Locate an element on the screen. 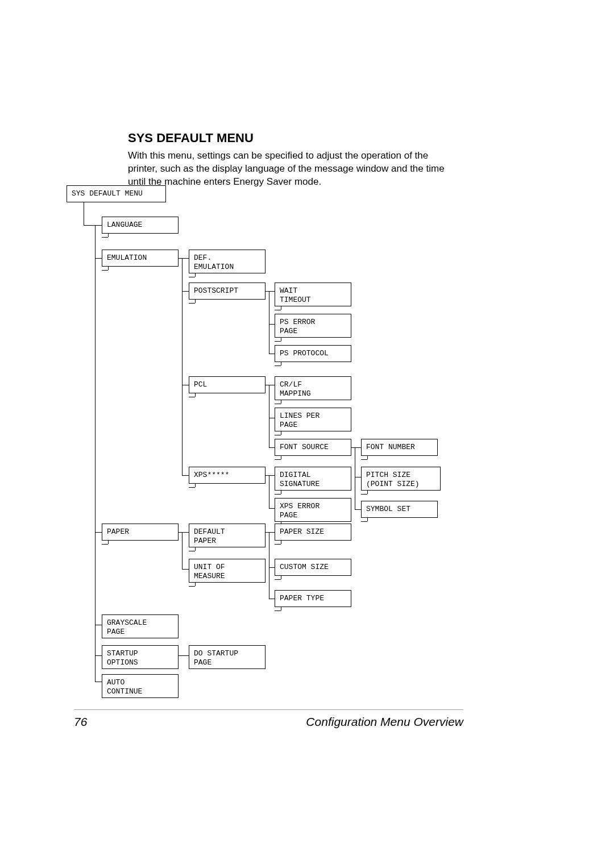 The width and height of the screenshot is (614, 868). node-font-number: FONT NUMBER is located at coordinates (399, 447).